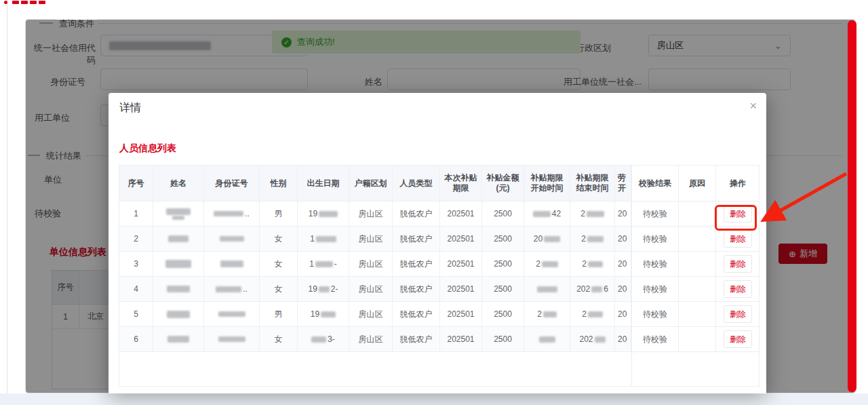 This screenshot has width=868, height=405. What do you see at coordinates (416, 183) in the screenshot?
I see `column-header: 人员类型` at bounding box center [416, 183].